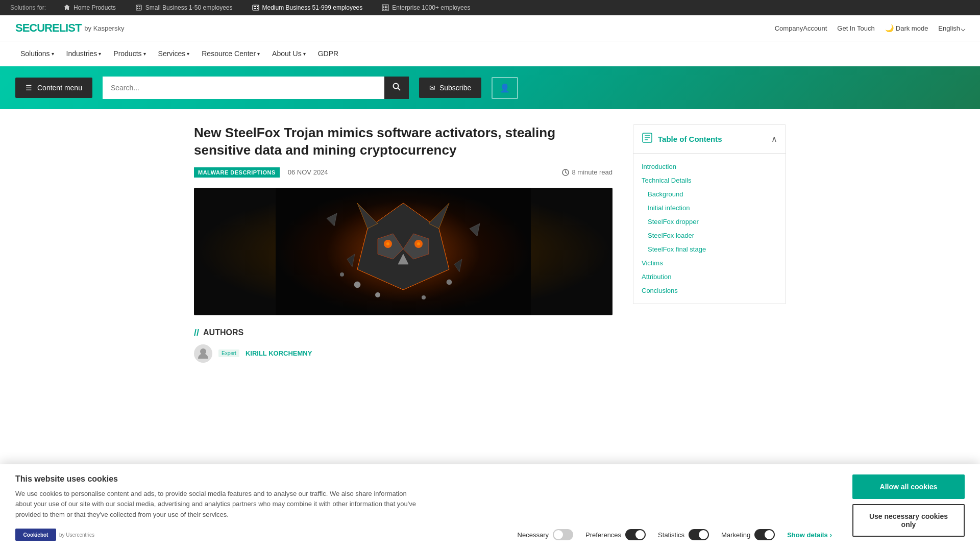  What do you see at coordinates (906, 28) in the screenshot?
I see `dark-mode-toggle: 🌙 Dark mode` at bounding box center [906, 28].